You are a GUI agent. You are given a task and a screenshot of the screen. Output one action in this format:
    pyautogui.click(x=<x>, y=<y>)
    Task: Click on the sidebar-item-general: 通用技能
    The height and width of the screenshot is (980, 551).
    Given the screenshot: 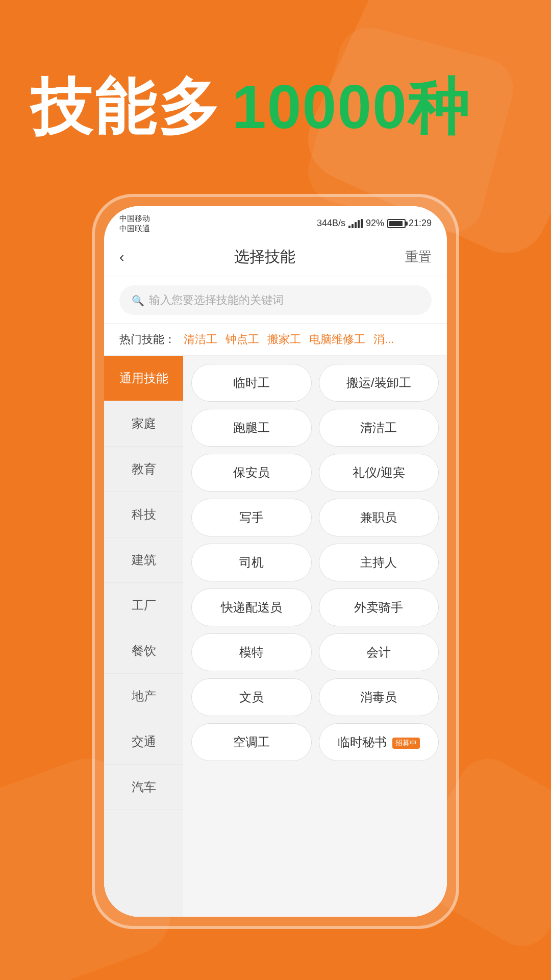 What is the action you would take?
    pyautogui.click(x=144, y=379)
    